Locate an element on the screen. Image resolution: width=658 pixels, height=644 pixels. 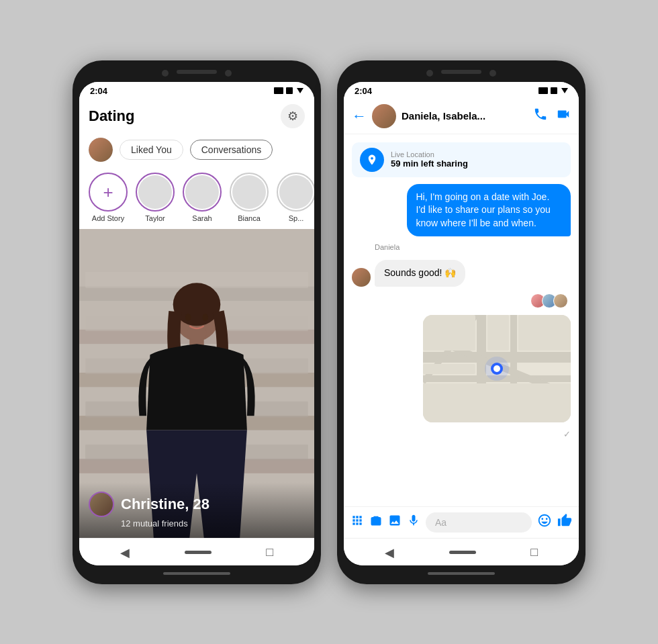
phone-call-button is located at coordinates (540, 116).